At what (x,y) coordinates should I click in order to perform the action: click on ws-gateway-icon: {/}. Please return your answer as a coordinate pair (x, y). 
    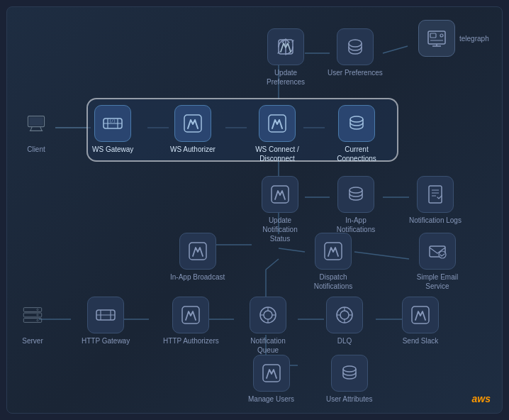
    Looking at the image, I should click on (113, 123).